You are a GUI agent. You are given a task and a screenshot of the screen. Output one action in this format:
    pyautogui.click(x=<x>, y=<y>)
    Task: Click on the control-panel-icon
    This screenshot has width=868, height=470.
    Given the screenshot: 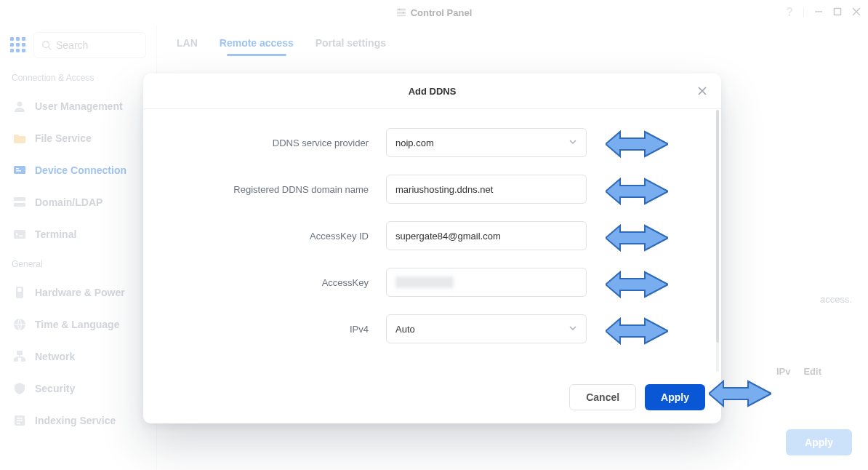 What is the action you would take?
    pyautogui.click(x=401, y=12)
    